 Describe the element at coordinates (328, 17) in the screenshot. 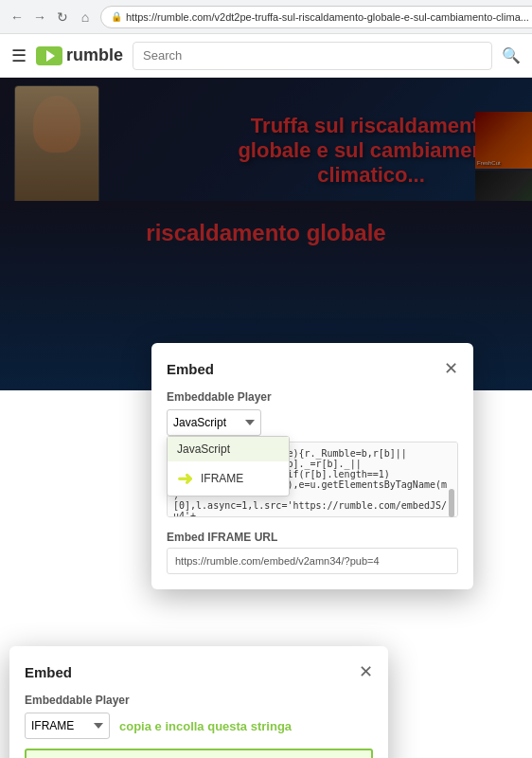

I see `url-text: https://rumble.com/v2dt2pe-truffa-sul-ri…` at that location.